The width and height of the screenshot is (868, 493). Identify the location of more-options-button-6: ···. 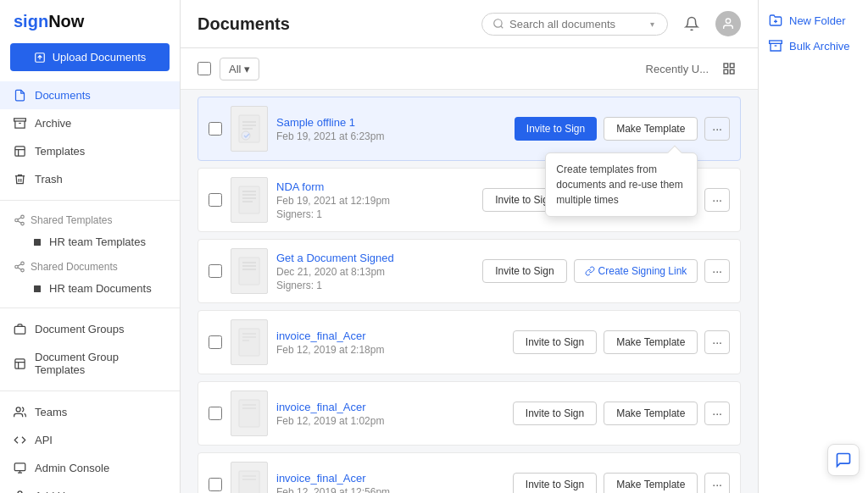
(717, 483).